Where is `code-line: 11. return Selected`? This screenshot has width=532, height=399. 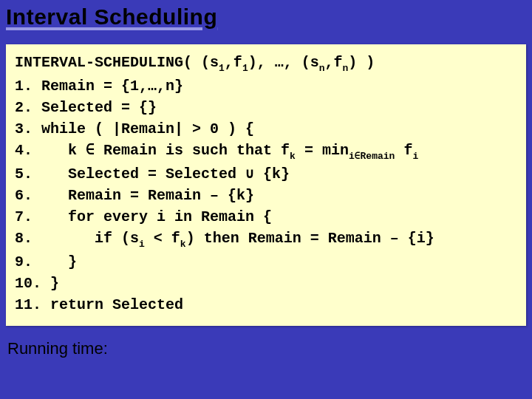
code-line: 11. return Selected is located at coordinates (266, 304).